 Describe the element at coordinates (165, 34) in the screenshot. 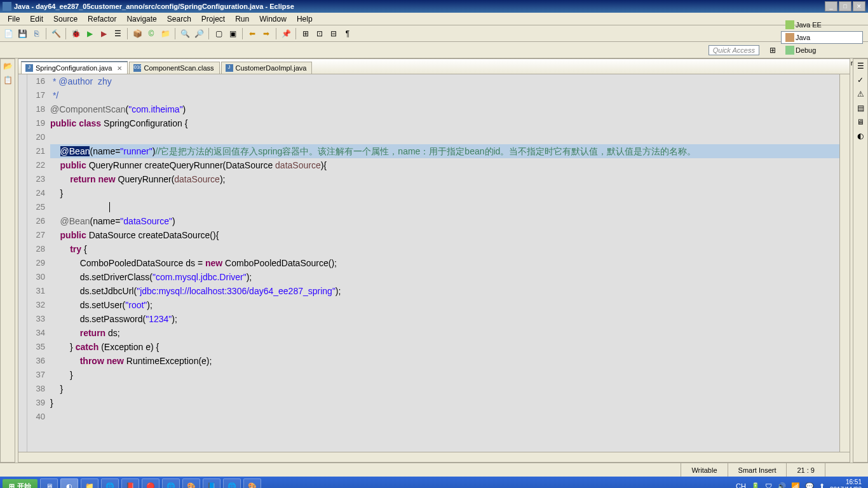

I see `new-folder-icon: 📁` at that location.